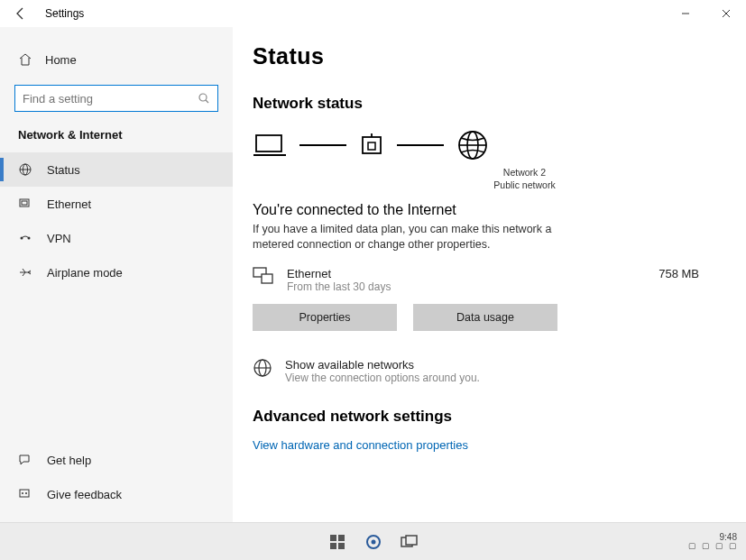  What do you see at coordinates (482, 104) in the screenshot?
I see `network-status-header: Network status` at bounding box center [482, 104].